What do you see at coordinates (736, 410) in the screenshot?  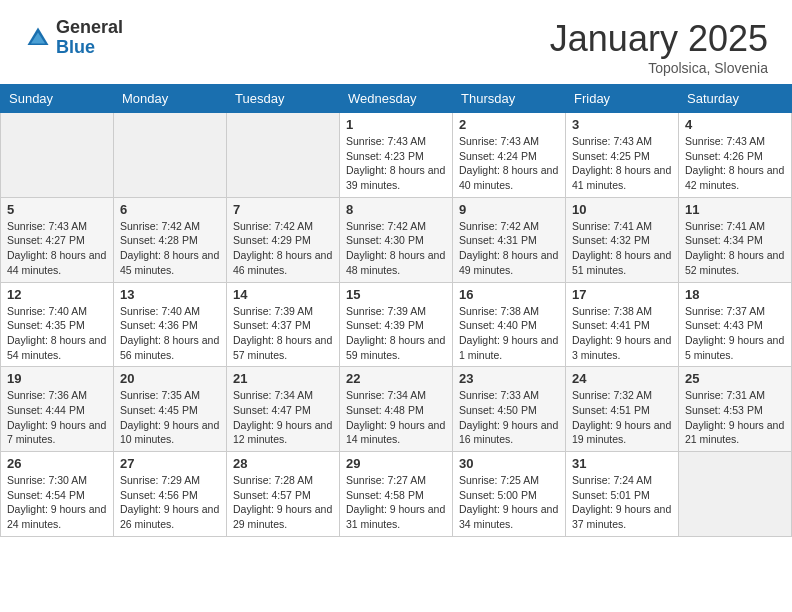 I see `calendar-cell: 25Sunrise: 7:31 AM Sunset: 4:53 PM Dayli…` at bounding box center [736, 410].